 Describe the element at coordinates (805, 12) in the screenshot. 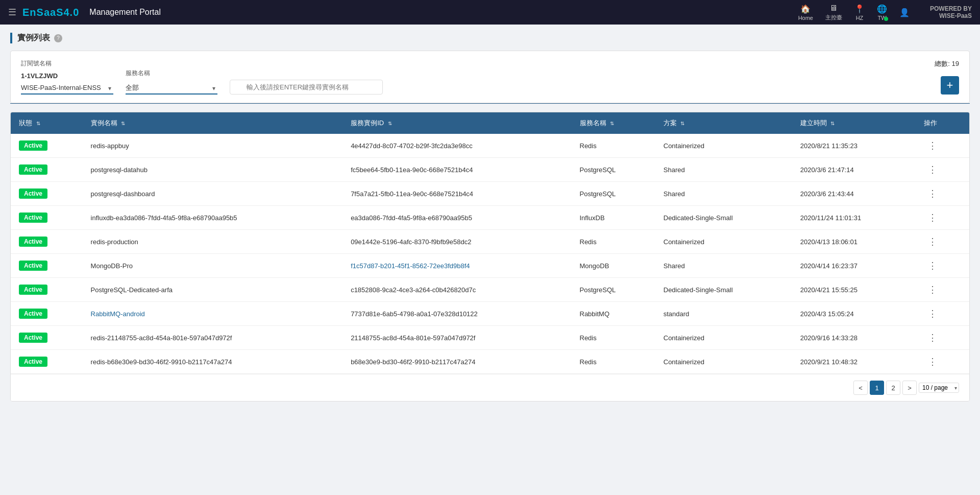

I see `nav-home: 🏠 Home` at that location.